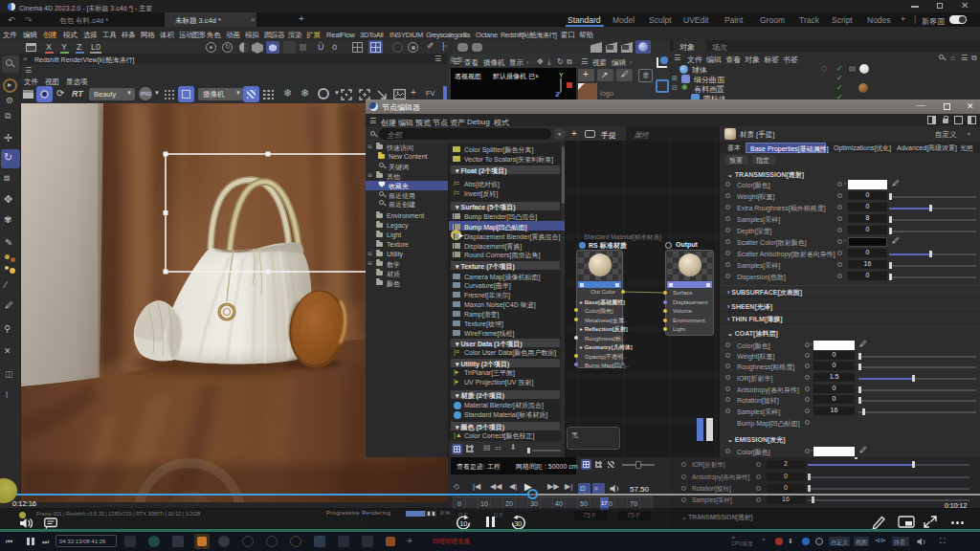 Image resolution: width=980 pixels, height=551 pixels. What do you see at coordinates (561, 75) in the screenshot?
I see `svg-text: Y` at bounding box center [561, 75].